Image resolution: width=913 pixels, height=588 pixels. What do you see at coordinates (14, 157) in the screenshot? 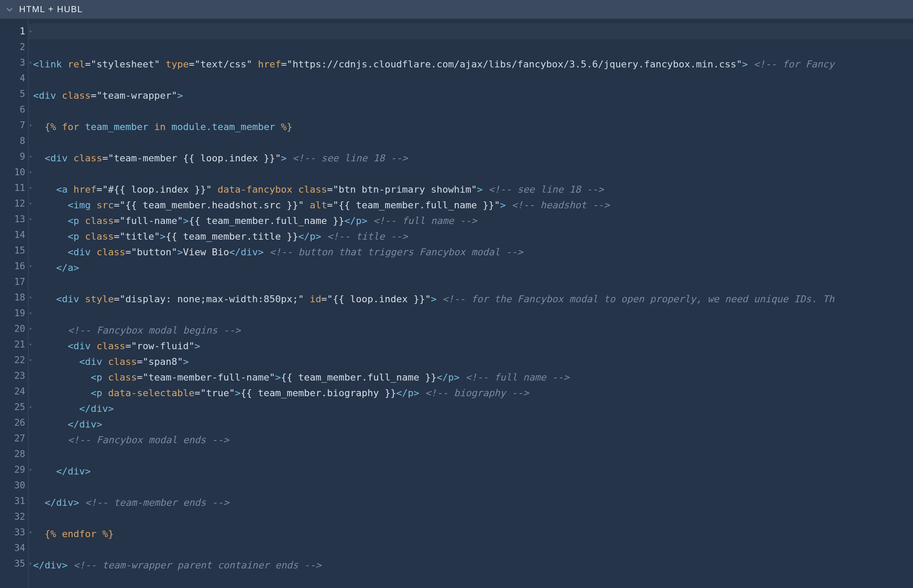
I see `line-number: 9▾` at bounding box center [14, 157].